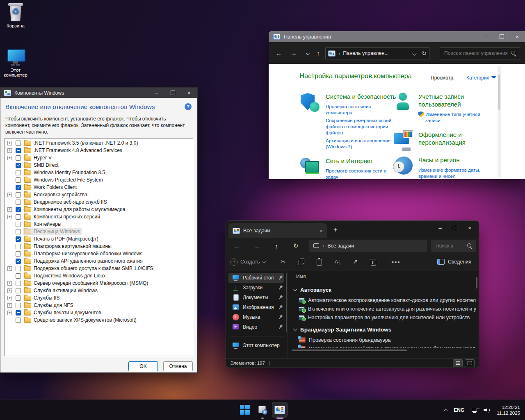  What do you see at coordinates (424, 53) in the screenshot?
I see `refresh-icon: ↻` at bounding box center [424, 53].